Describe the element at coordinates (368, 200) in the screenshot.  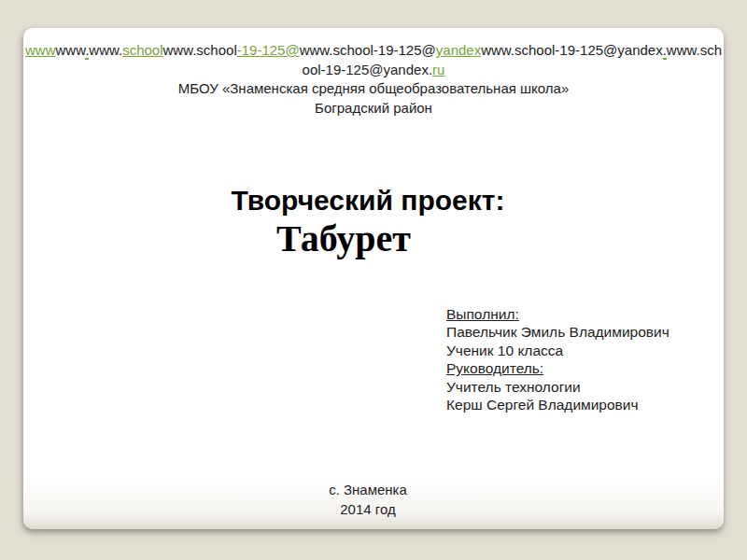
I see `title-creative-project: Творческий проект:` at that location.